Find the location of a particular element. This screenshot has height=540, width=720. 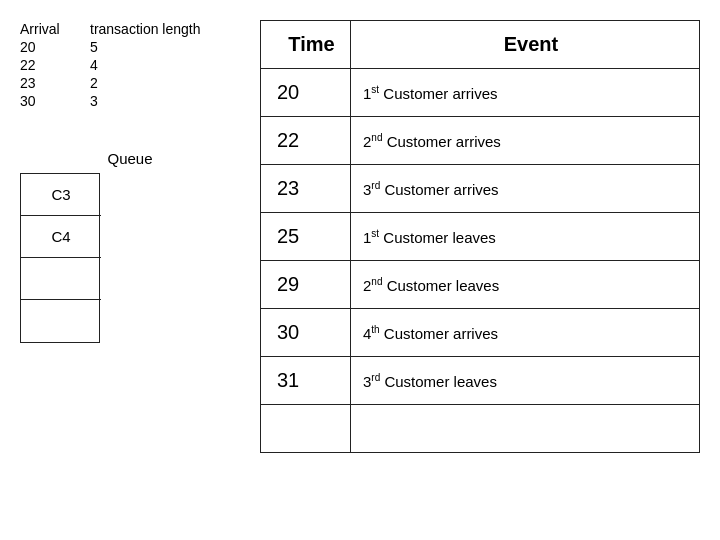

time-cell-4: 25 is located at coordinates (306, 237).